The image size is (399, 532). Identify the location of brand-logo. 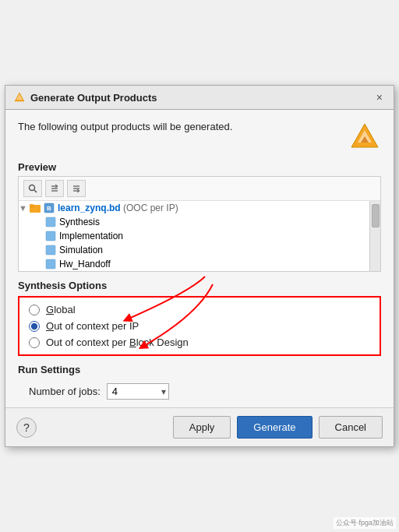
(365, 137).